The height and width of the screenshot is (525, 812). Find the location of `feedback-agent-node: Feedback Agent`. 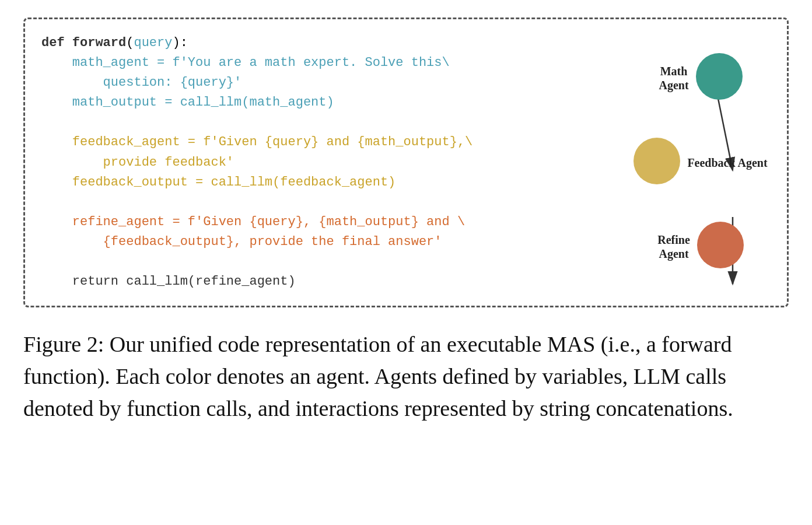

feedback-agent-node: Feedback Agent is located at coordinates (700, 163).